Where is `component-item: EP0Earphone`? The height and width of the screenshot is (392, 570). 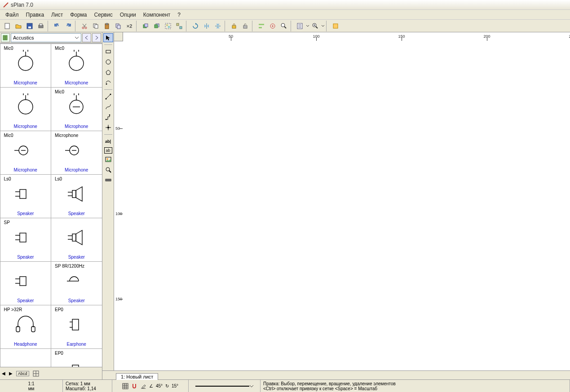
component-item: EP0Earphone is located at coordinates (76, 327).